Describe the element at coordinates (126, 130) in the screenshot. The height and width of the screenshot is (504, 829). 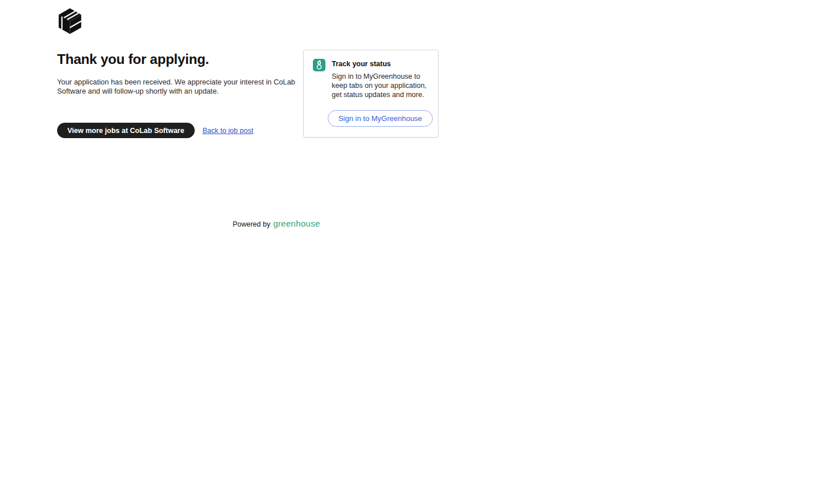
I see `view-more-jobs-button: View more jobs at CoLab Software` at that location.